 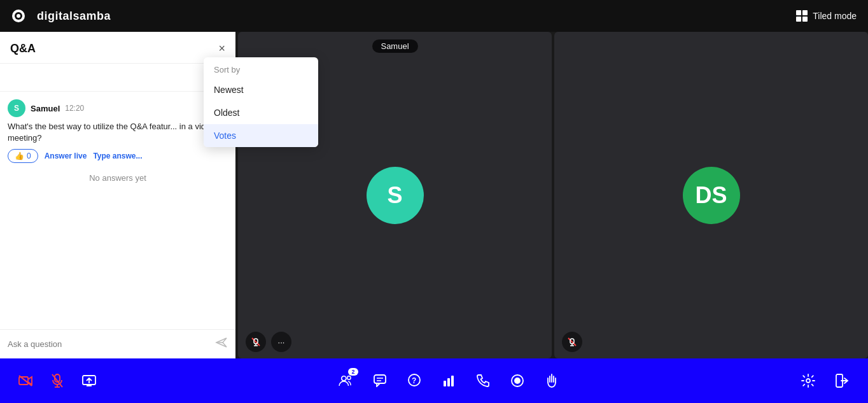 I want to click on qa-icon: ?, so click(x=414, y=381).